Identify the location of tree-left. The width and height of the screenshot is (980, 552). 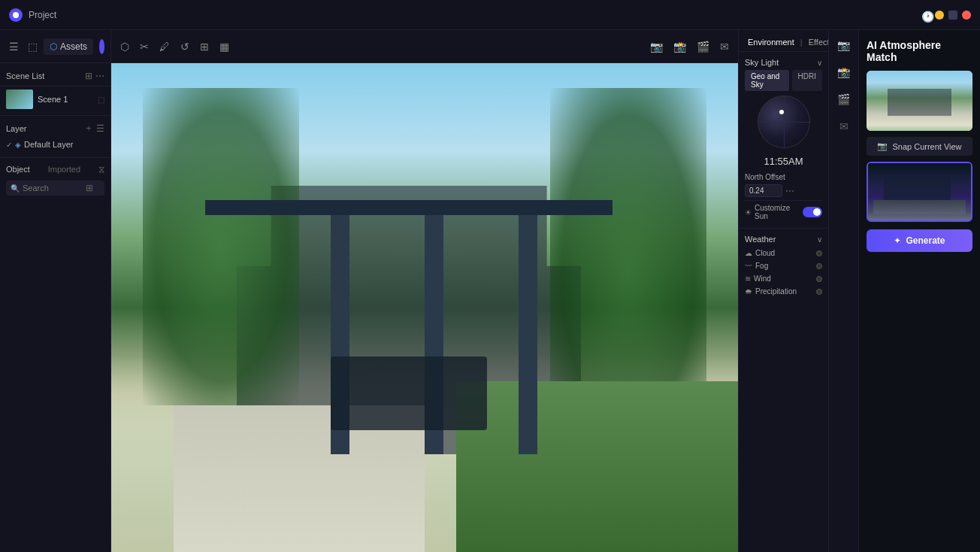
(221, 247).